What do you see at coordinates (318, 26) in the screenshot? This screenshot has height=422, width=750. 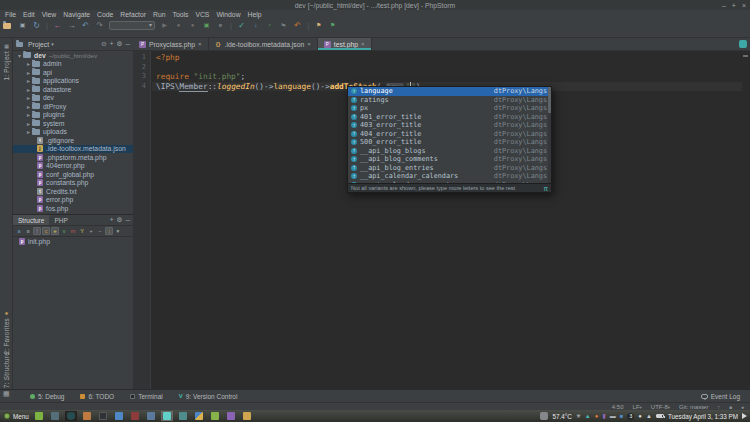 I see `flag-icon: ⚑` at bounding box center [318, 26].